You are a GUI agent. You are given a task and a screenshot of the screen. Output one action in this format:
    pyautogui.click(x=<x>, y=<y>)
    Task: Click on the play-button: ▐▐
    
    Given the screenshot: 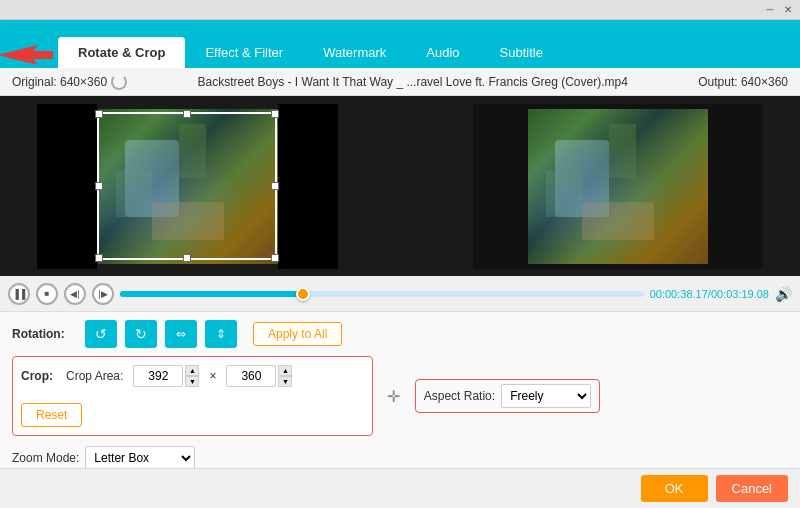 What is the action you would take?
    pyautogui.click(x=19, y=294)
    